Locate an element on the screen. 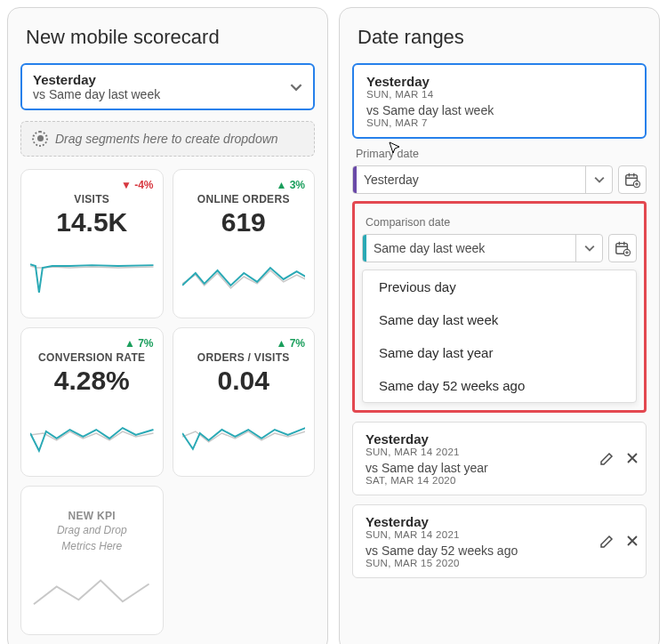 This screenshot has width=667, height=644. comparison-date-label: Comparison date is located at coordinates (502, 222).